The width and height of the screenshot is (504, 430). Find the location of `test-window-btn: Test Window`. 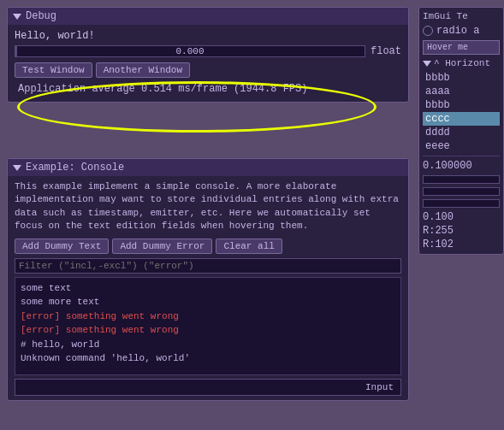

test-window-btn: Test Window is located at coordinates (53, 70).